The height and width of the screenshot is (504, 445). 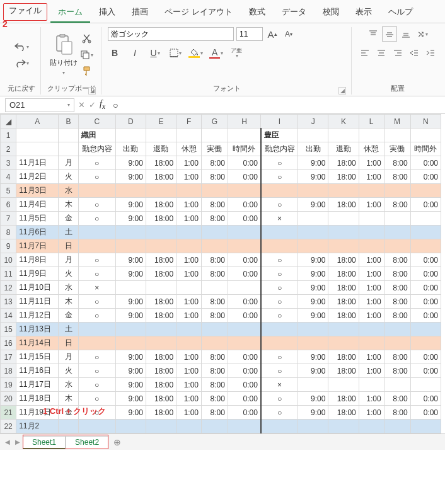 What do you see at coordinates (68, 205) in the screenshot?
I see `data-cell: 木` at bounding box center [68, 205].